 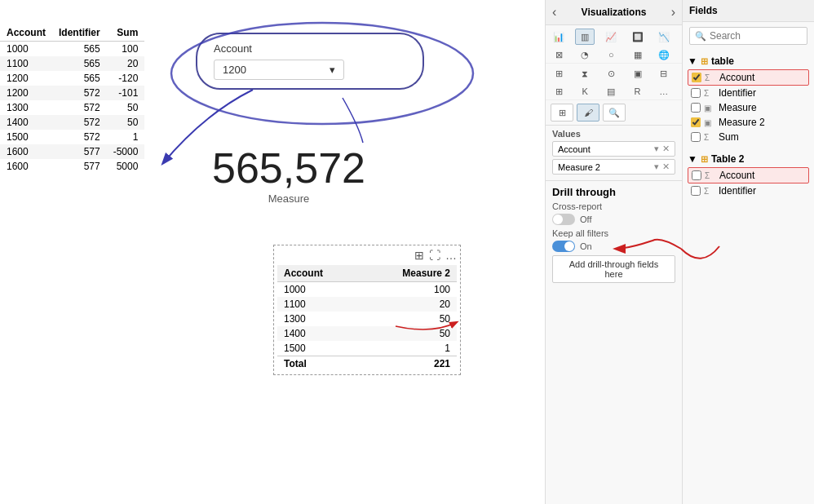 I want to click on cross-report-toggle, so click(x=564, y=219).